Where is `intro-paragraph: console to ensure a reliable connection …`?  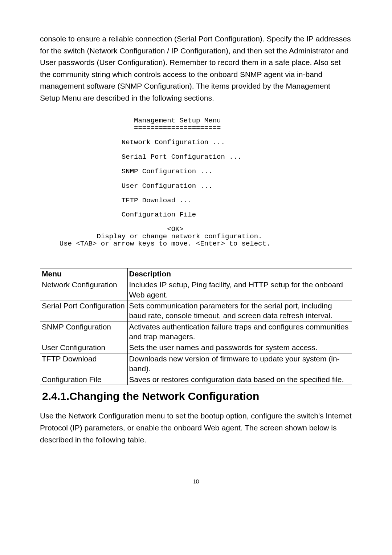 intro-paragraph: console to ensure a reliable connection … is located at coordinates (196, 68).